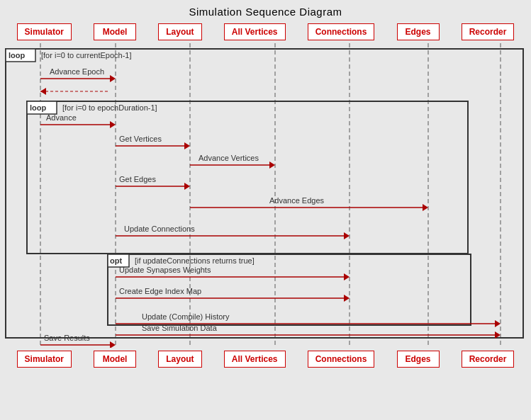  What do you see at coordinates (44, 359) in the screenshot?
I see `lifeline-simulator-bottom: Simulator` at bounding box center [44, 359].